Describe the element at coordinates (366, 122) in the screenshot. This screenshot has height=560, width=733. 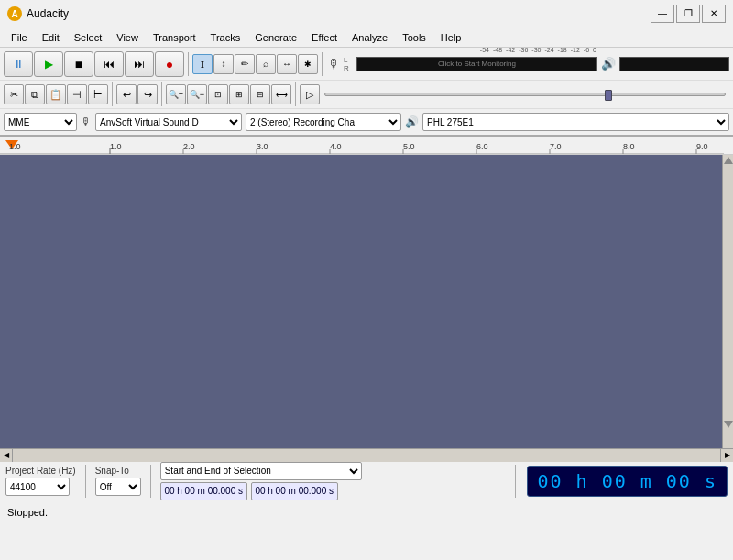
I see `toolbar-row-3: MME 🎙 AnvSoft Virtual Sound D 2 (Stereo)…` at that location.